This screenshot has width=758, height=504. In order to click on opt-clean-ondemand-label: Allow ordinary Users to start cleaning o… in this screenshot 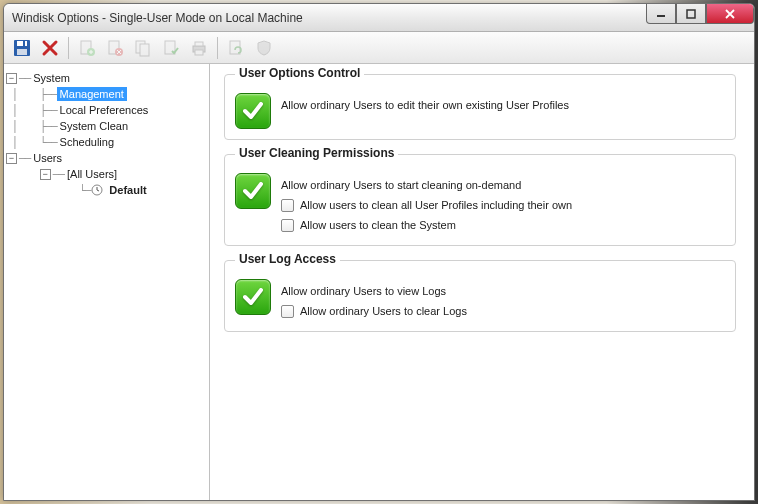, I will do `click(401, 185)`.